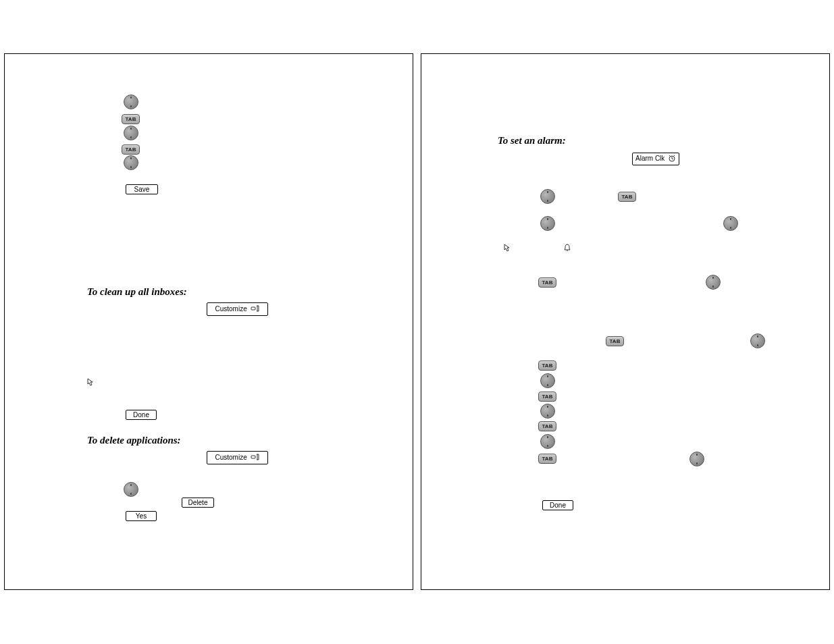 The image size is (834, 644). What do you see at coordinates (141, 516) in the screenshot?
I see `yes-button: Yes` at bounding box center [141, 516].